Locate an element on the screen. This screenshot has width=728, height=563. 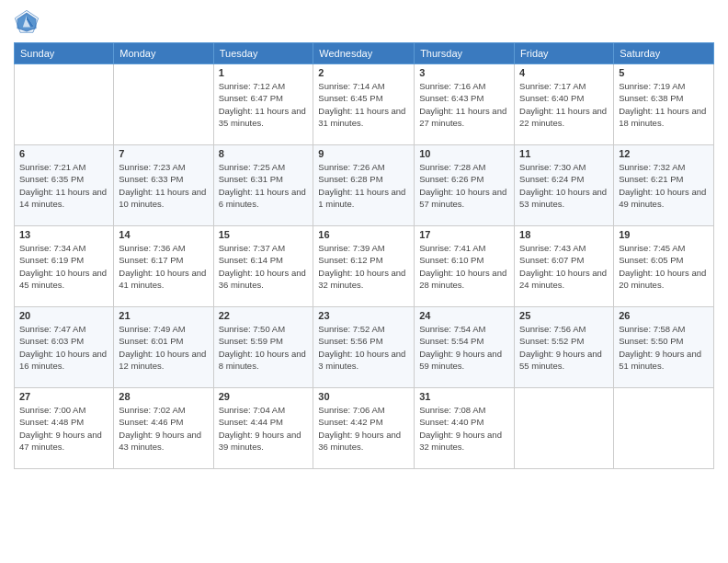
day-number: 17 is located at coordinates (464, 235).